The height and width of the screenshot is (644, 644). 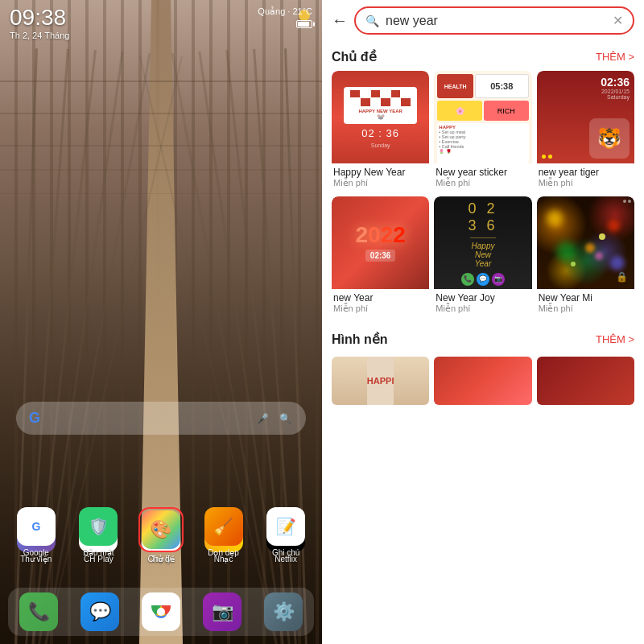 I want to click on theme-6-price: Miễn phí, so click(x=586, y=311).